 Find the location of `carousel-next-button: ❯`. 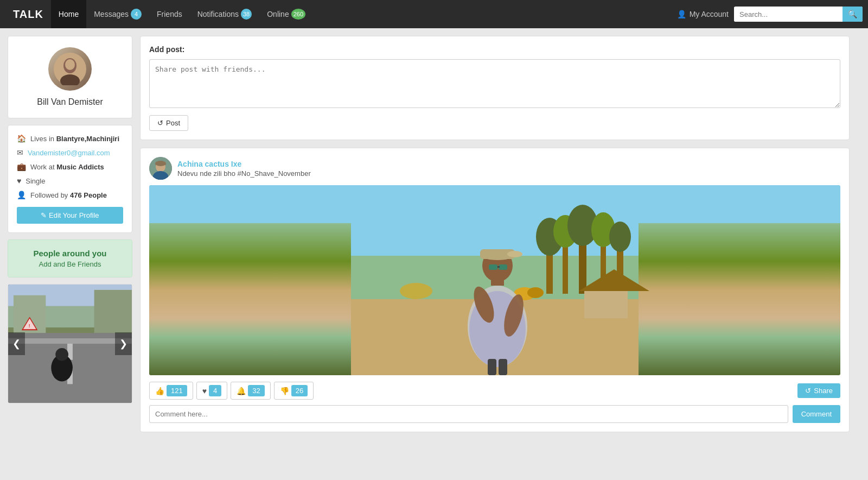

carousel-next-button: ❯ is located at coordinates (124, 344).